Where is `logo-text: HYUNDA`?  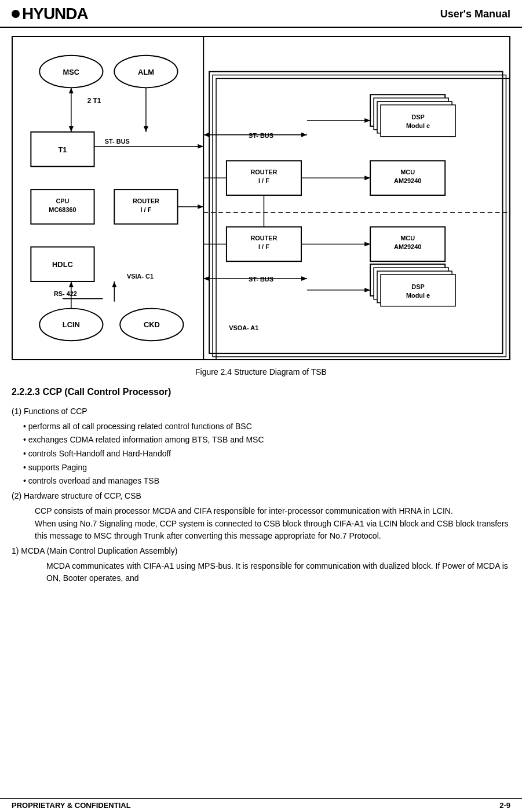
logo-text: HYUNDA is located at coordinates (55, 14).